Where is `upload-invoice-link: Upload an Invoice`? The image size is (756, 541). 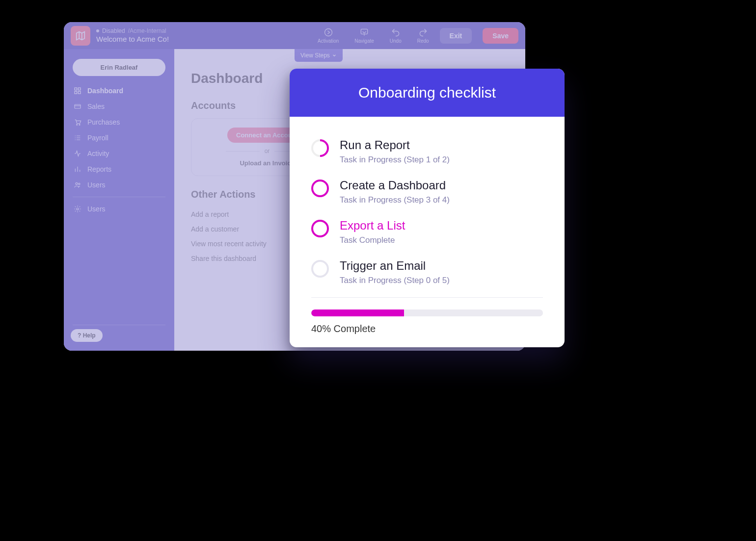
upload-invoice-link: Upload an Invoice is located at coordinates (267, 163).